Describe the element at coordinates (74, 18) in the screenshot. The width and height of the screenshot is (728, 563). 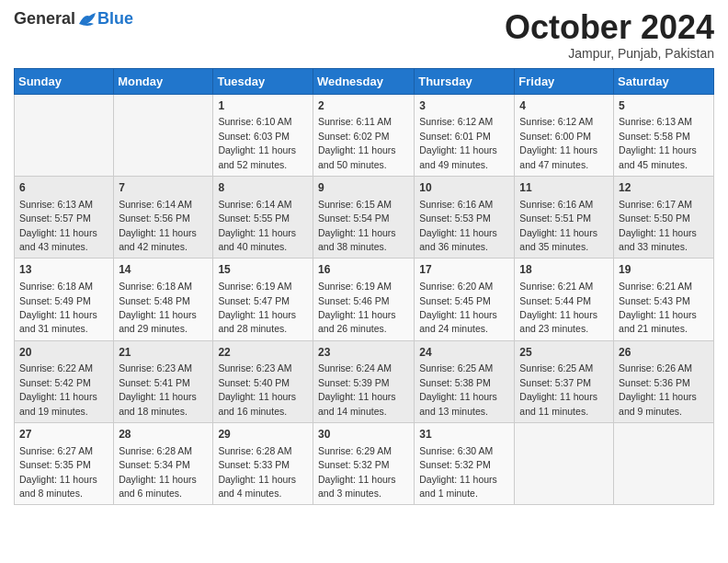
I see `logo: General Blue` at that location.